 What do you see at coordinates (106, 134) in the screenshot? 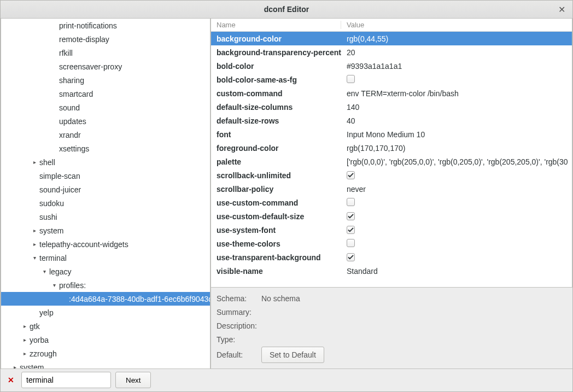
I see `tree-row: xrandr` at bounding box center [106, 134].